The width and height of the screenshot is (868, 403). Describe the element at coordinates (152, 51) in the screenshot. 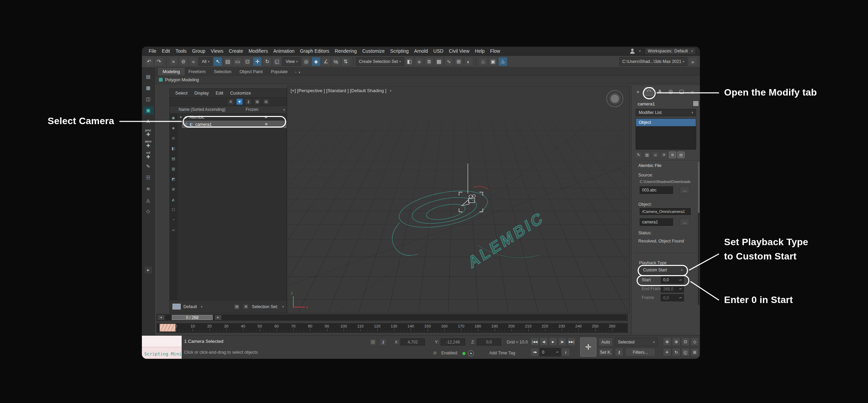

I see `menu-item: File` at that location.